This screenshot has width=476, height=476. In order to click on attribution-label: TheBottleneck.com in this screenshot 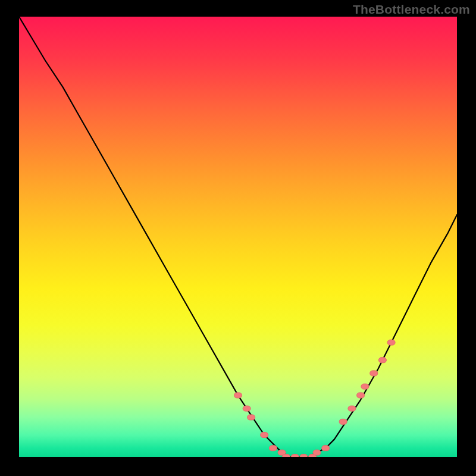, I will do `click(412, 10)`.